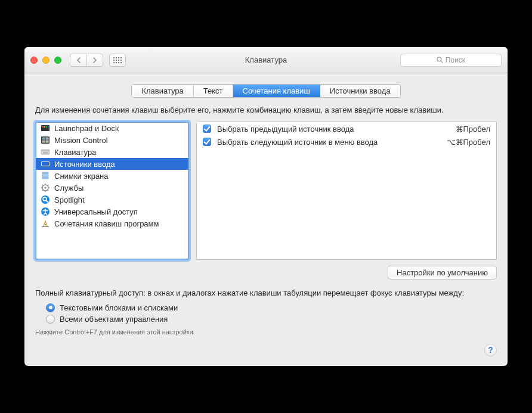  What do you see at coordinates (347, 142) in the screenshot?
I see `shortcut-row: Выбрать следующий источник в меню ввода⌥…` at bounding box center [347, 142].